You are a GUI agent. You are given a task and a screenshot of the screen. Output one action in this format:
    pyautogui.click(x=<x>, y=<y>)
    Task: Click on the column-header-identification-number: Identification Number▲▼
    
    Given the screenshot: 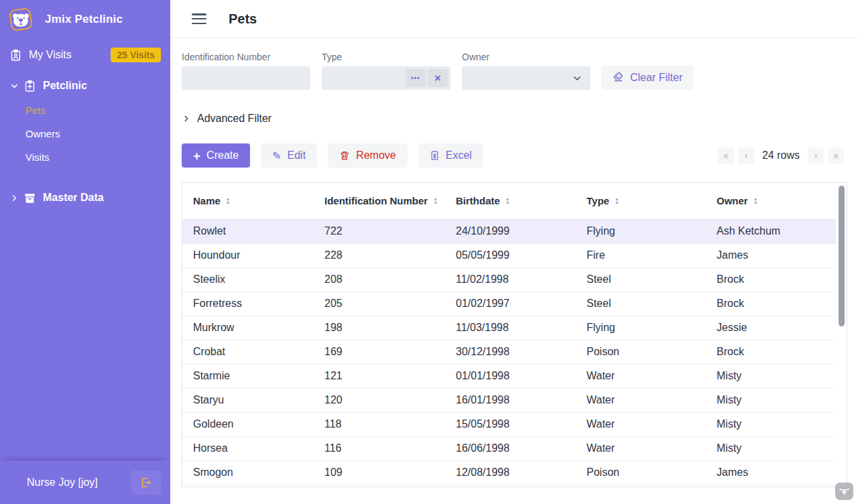 What is the action you would take?
    pyautogui.click(x=379, y=201)
    